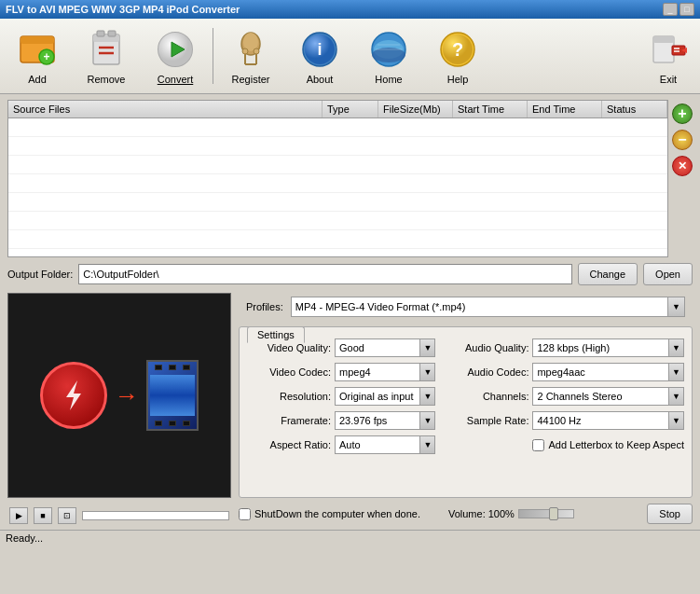 Image resolution: width=700 pixels, height=594 pixels. I want to click on audio-quality-value: 128 kbps (High), so click(600, 348).